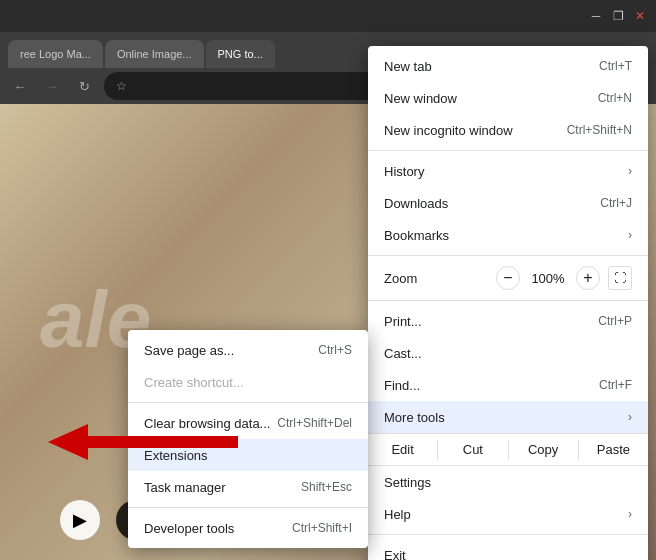 This screenshot has width=656, height=560. What do you see at coordinates (143, 442) in the screenshot?
I see `arrow-svg` at bounding box center [143, 442].